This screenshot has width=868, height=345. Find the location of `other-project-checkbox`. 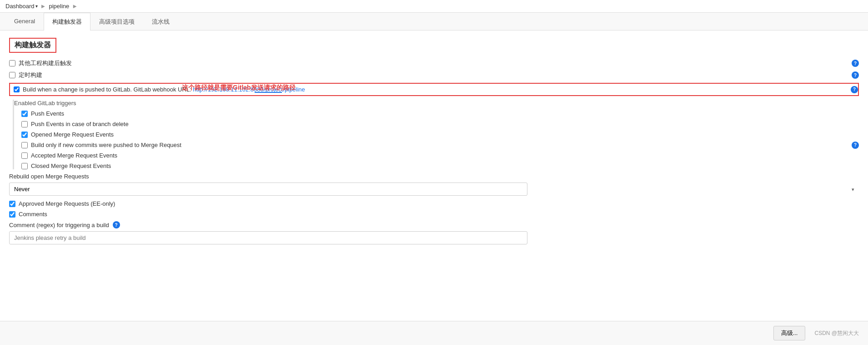

other-project-checkbox is located at coordinates (12, 63).